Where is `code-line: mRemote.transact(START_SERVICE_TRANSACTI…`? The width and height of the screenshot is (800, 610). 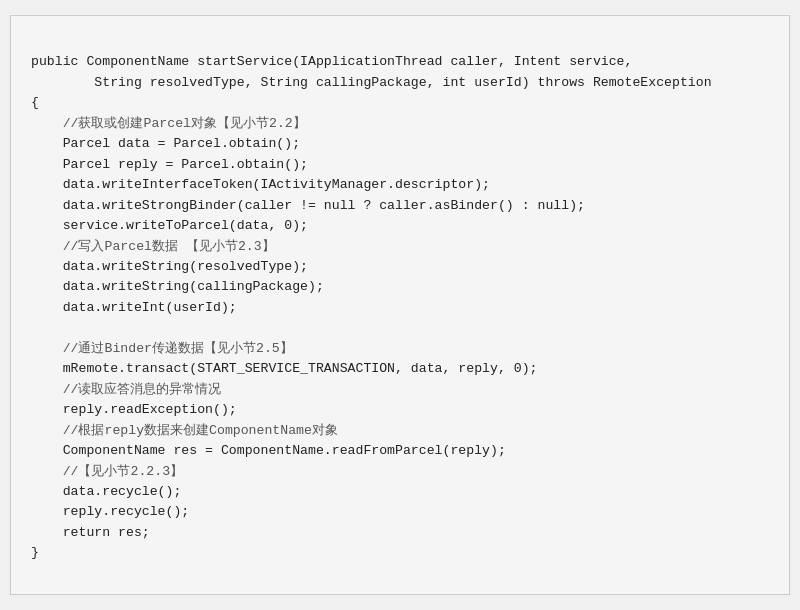
code-line: mRemote.transact(START_SERVICE_TRANSACTI… is located at coordinates (400, 369).